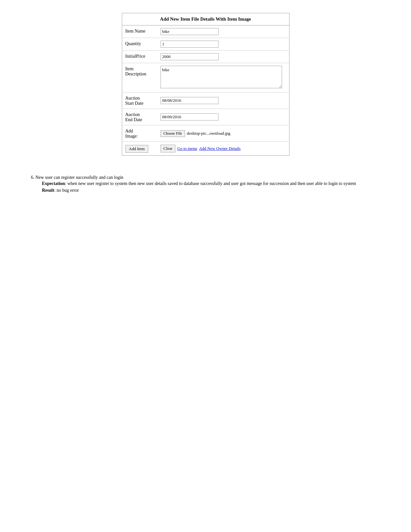 This screenshot has height=532, width=411. I want to click on expectation-text: : when new user register to system then …, so click(211, 184).